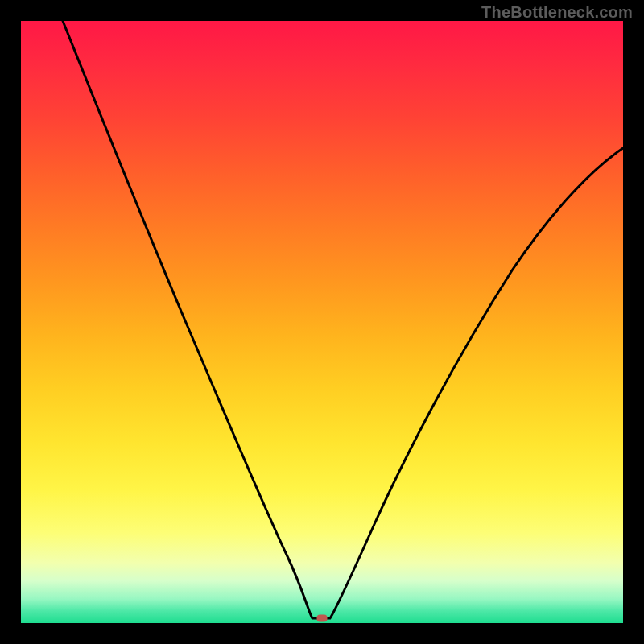 The height and width of the screenshot is (644, 644). I want to click on watermark-text: TheBottleneck.com, so click(557, 13).